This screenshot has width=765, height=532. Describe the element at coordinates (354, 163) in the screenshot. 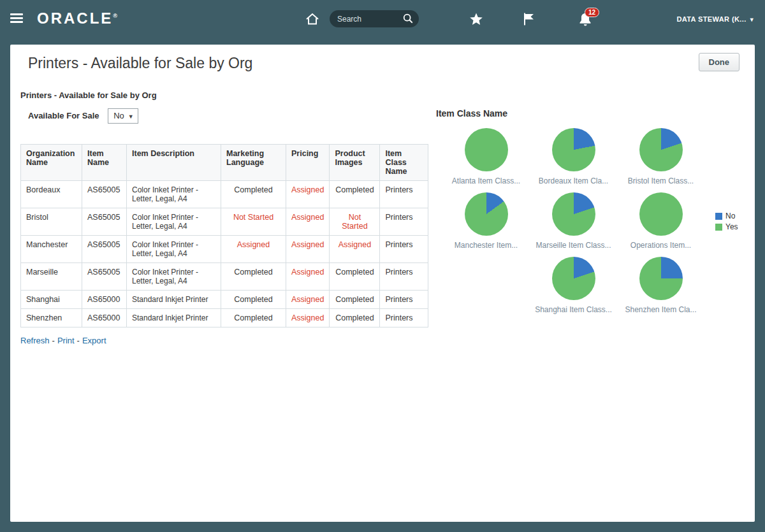

I see `column-header-product-images: Product Images` at that location.